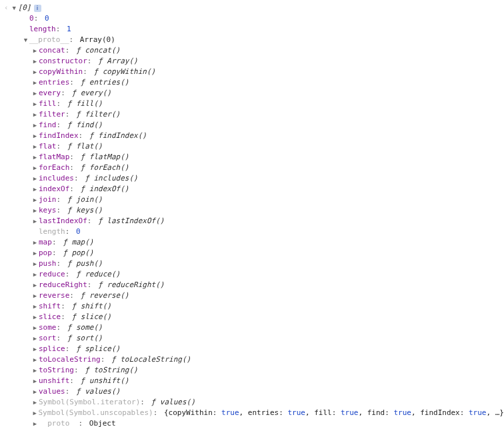 The width and height of the screenshot is (504, 427). I want to click on method-row: ▶sort: ƒ sort(), so click(254, 338).